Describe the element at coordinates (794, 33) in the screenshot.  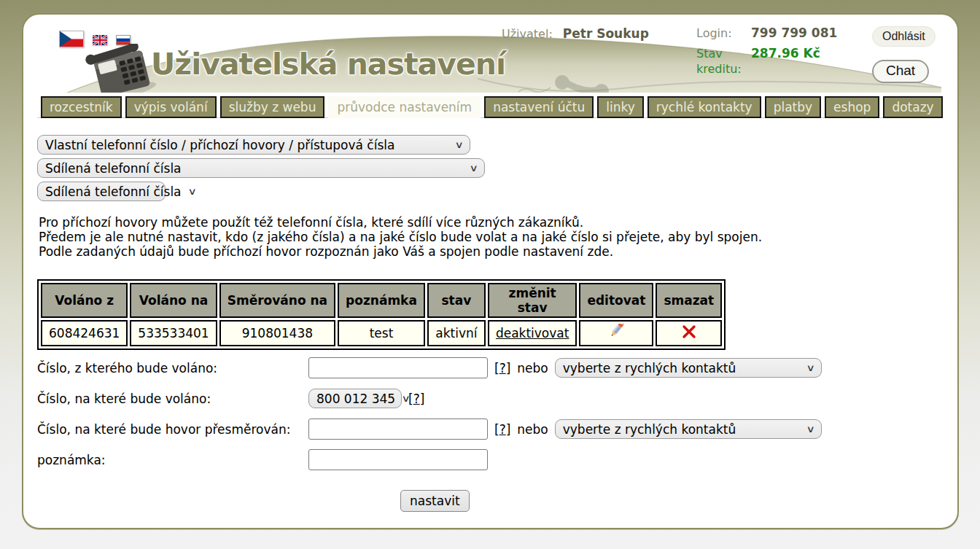
I see `login-value: 799 799 081` at that location.